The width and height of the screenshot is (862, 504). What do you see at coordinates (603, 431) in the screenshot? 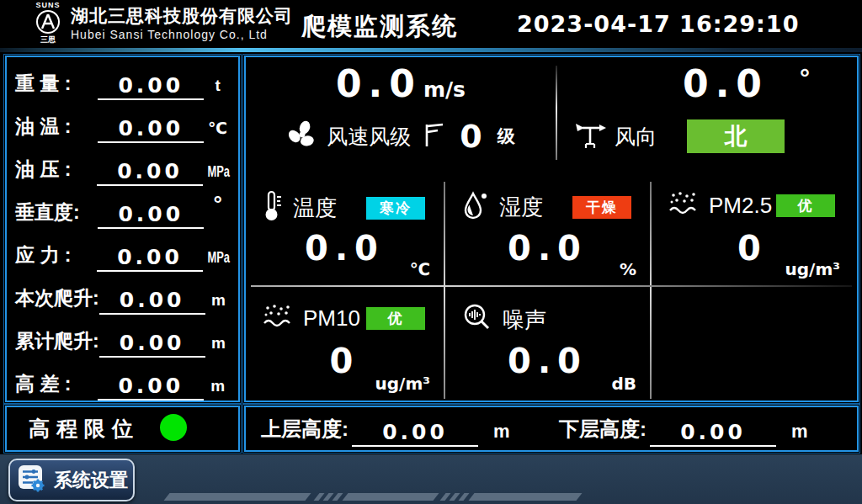
I see `lower-height-label: 下层高度:` at bounding box center [603, 431].